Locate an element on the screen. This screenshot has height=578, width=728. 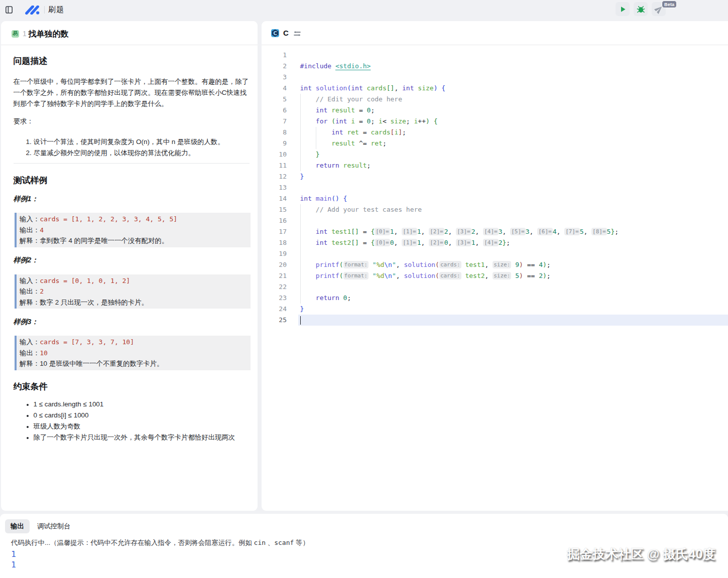
sample-row-label: 输出： is located at coordinates (30, 291).